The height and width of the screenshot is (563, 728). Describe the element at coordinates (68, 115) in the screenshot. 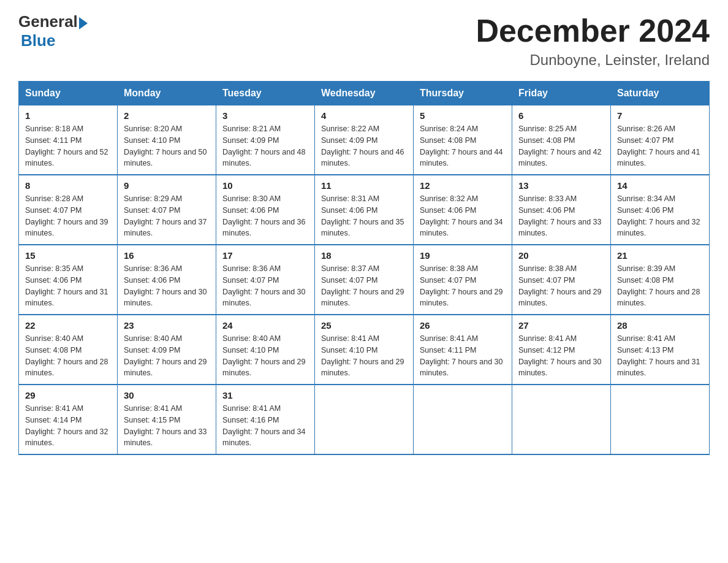

I see `day-number: 1` at that location.